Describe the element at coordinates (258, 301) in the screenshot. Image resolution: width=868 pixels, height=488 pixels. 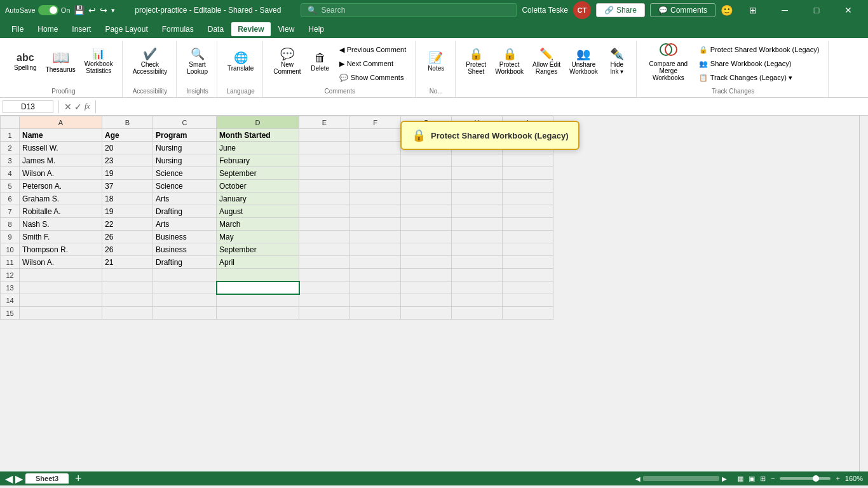
I see `cell-D14` at that location.